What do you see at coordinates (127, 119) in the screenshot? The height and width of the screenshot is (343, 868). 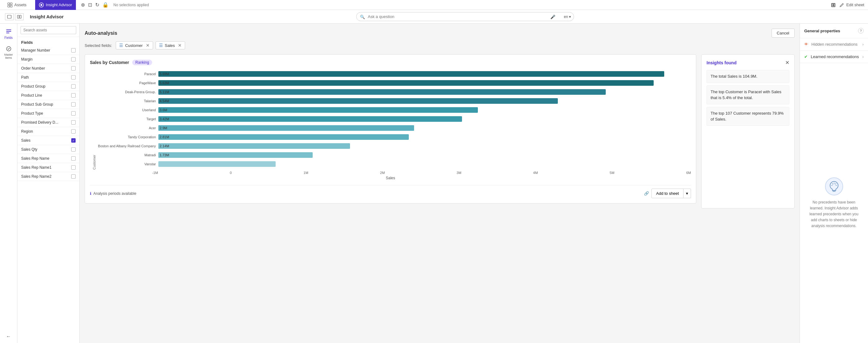 I see `bar-label: Target` at bounding box center [127, 119].